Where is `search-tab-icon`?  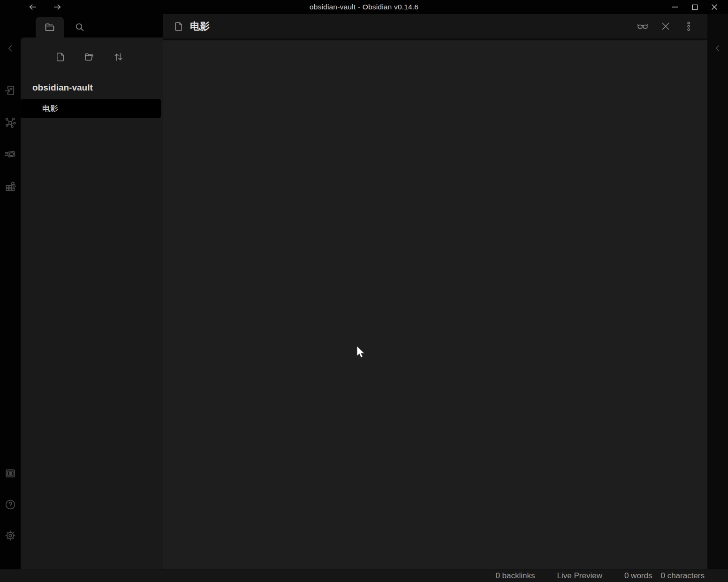 search-tab-icon is located at coordinates (80, 27).